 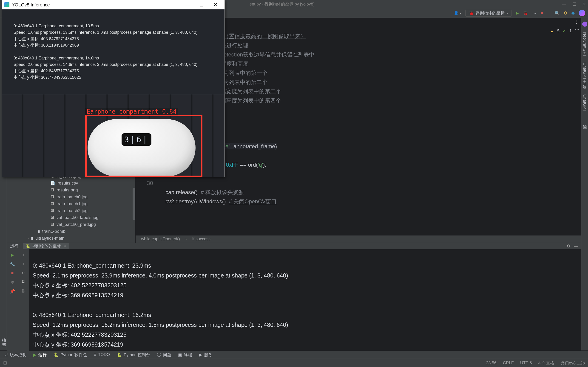 What do you see at coordinates (185, 355) in the screenshot?
I see `terminal-tab: ▣ 终端` at bounding box center [185, 355].